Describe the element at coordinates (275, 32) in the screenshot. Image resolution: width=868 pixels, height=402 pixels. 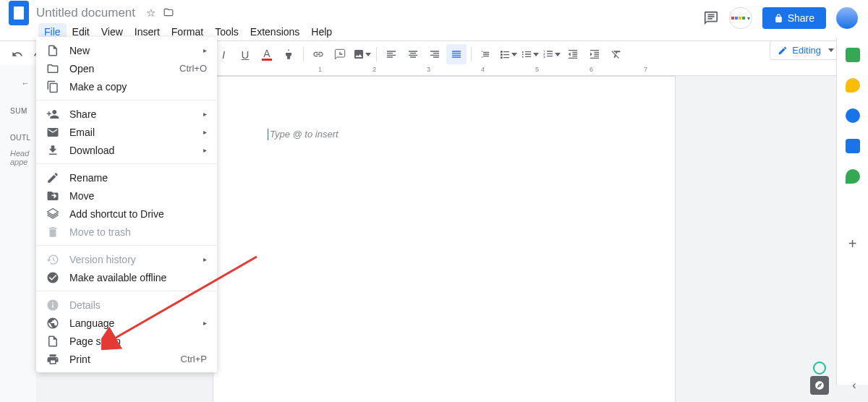
I see `menu-extensions: Extensions` at that location.